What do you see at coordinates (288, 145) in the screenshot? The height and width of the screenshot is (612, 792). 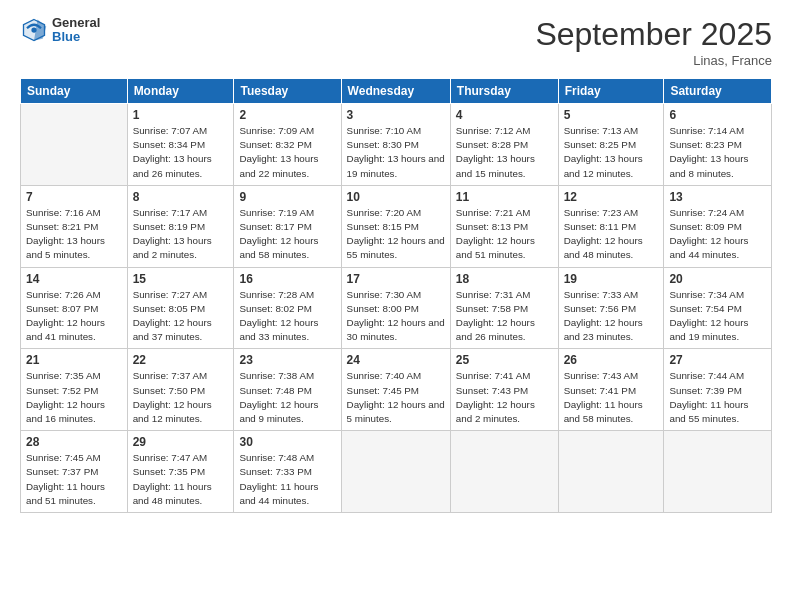 I see `calendar-cell: 2Sunrise: 7:09 AM Sunset: 8:32 PM Daylig…` at bounding box center [288, 145].